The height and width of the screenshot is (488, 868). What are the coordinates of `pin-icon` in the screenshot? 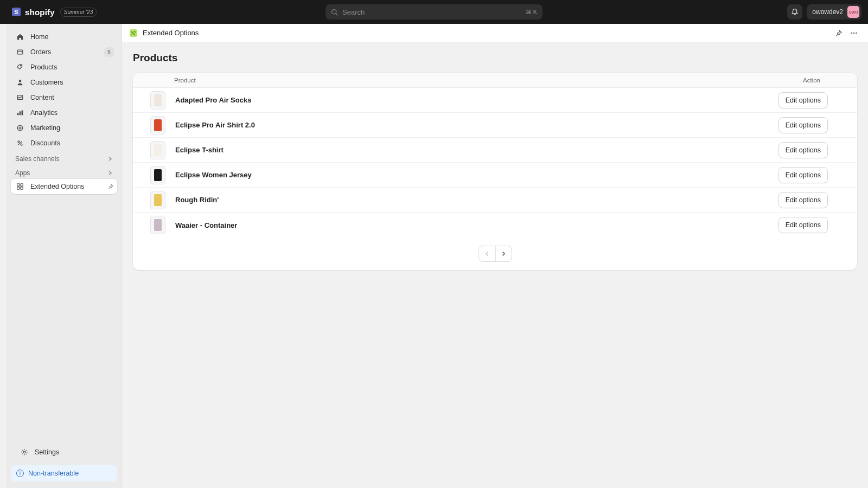 It's located at (111, 187).